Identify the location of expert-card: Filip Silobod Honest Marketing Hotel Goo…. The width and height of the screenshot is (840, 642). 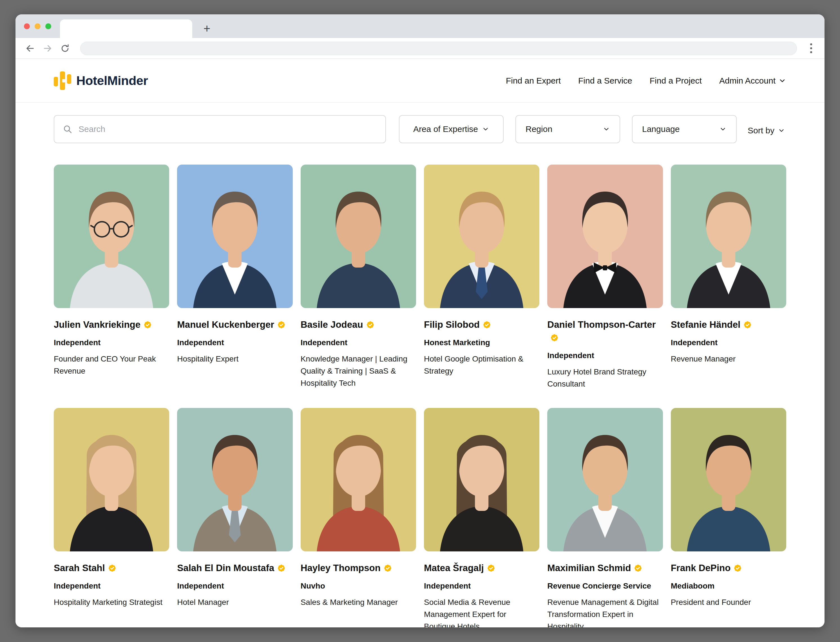
(482, 277).